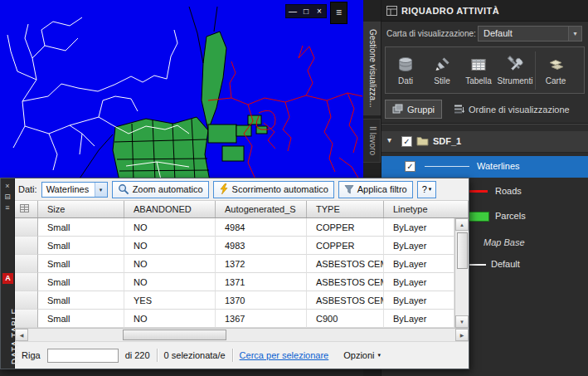 The image size is (588, 376). Describe the element at coordinates (274, 189) in the screenshot. I see `scorrimento-automatico-button: Scorrimento automatico` at that location.